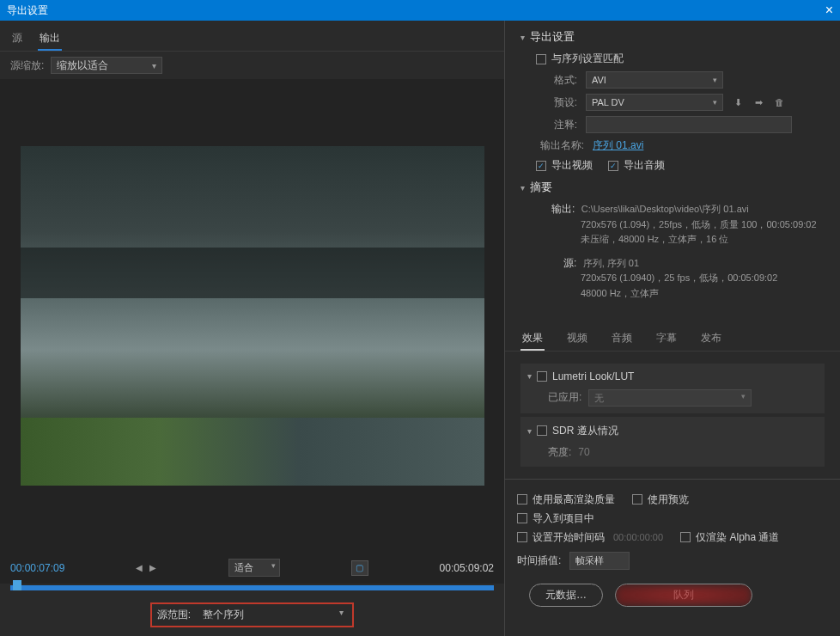 This screenshot has width=840, height=636. I want to click on export-audio-label: 导出音频, so click(644, 165).